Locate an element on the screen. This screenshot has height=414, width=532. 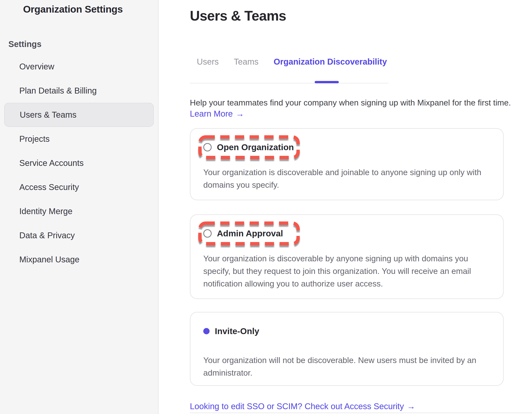
option-label-open-organization: Open Organization is located at coordinates (255, 147).